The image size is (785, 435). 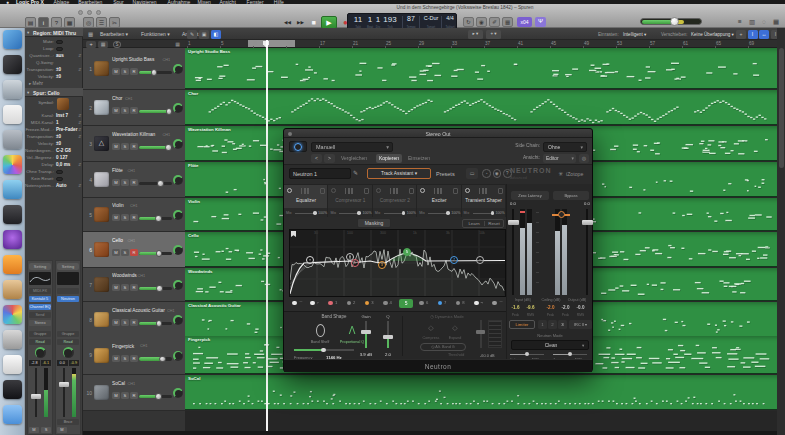 I want to click on strip-automation-slot: Read, so click(x=40, y=342).